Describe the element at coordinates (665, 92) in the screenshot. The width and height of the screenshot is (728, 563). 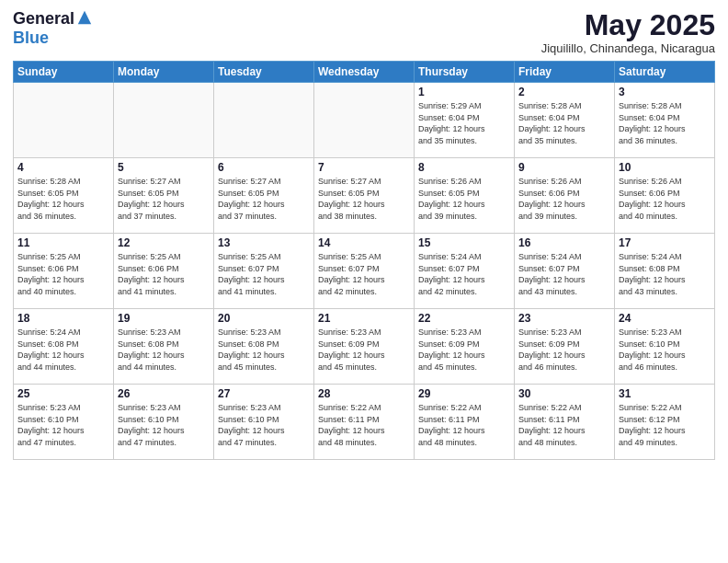
I see `day-number: 3` at that location.